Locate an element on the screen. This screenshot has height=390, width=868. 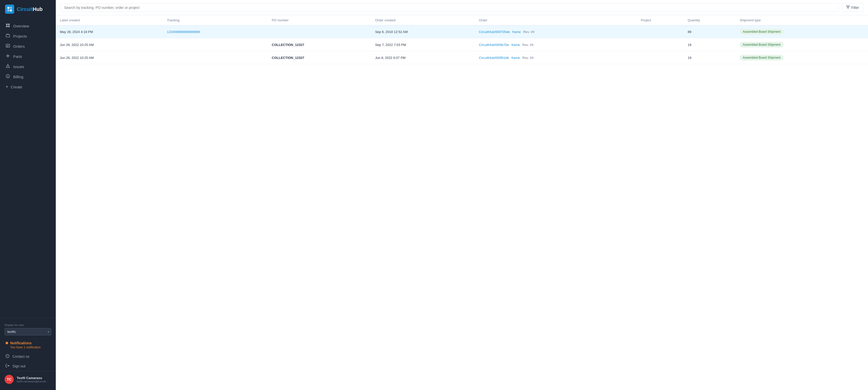
col-shipment-type: Shipment type is located at coordinates (802, 20).